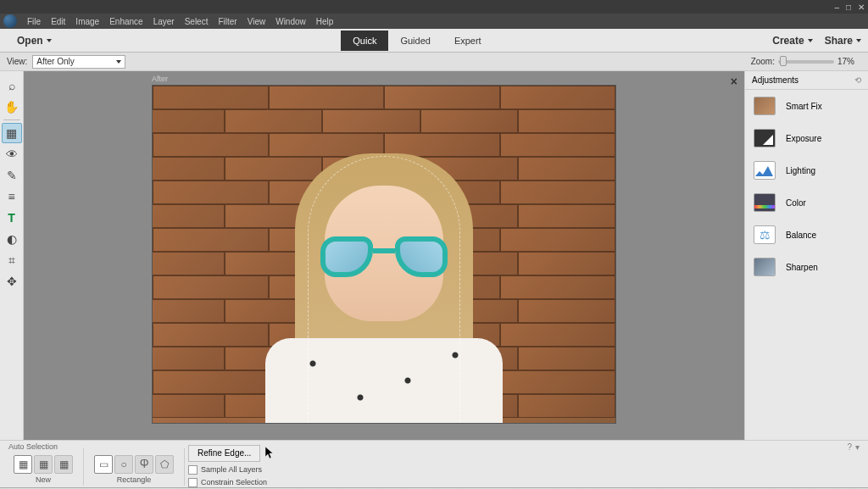 The width and height of the screenshot is (868, 489). What do you see at coordinates (144, 464) in the screenshot?
I see `lasso-shape-button: Ⴔ` at bounding box center [144, 464].